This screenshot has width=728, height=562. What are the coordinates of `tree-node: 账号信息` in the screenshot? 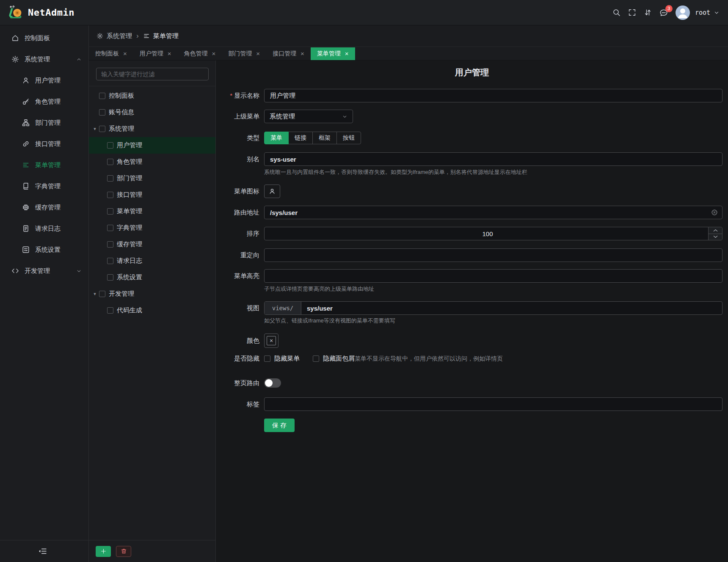 It's located at (152, 113).